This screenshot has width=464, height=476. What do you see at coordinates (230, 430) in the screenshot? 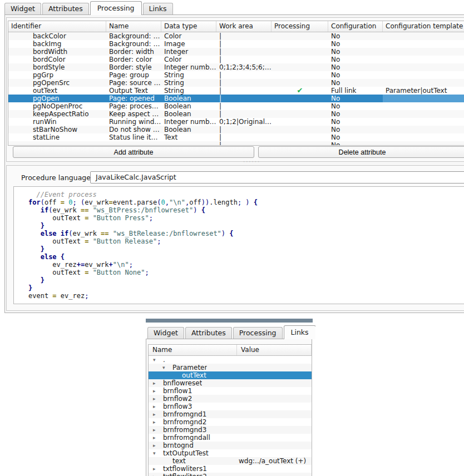
I see `link-row: ▸brnfromgnd3` at bounding box center [230, 430].